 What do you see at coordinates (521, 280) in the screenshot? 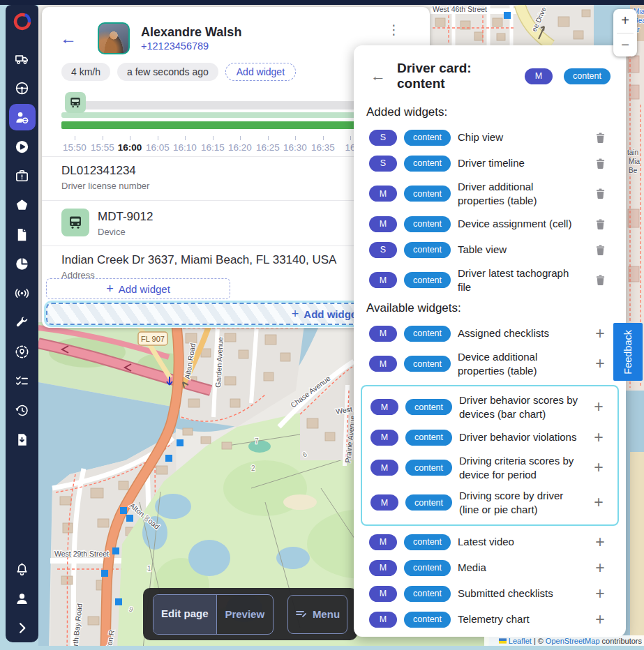
I see `widget-label: Driver latest tachograph file` at bounding box center [521, 280].